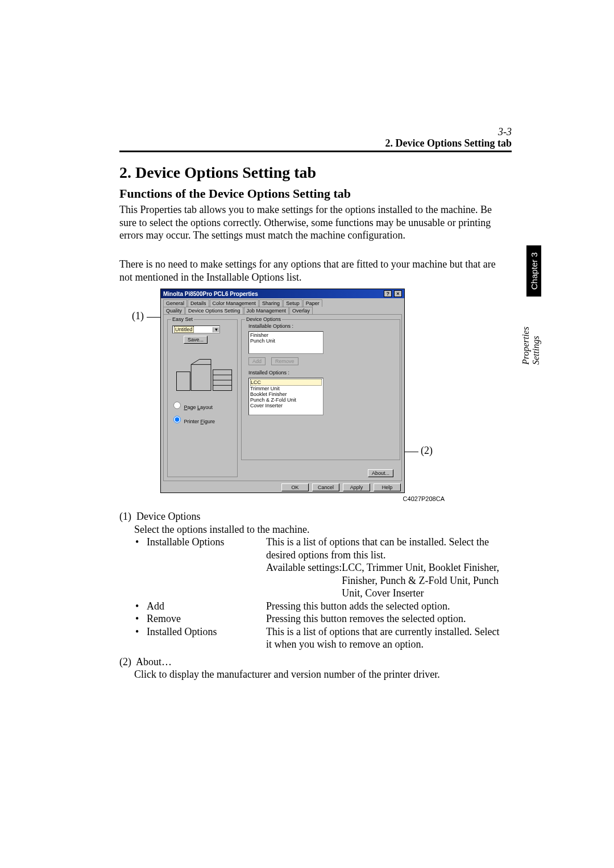 Image resolution: width=614 pixels, height=868 pixels. I want to click on item-number: (1), so click(125, 516).